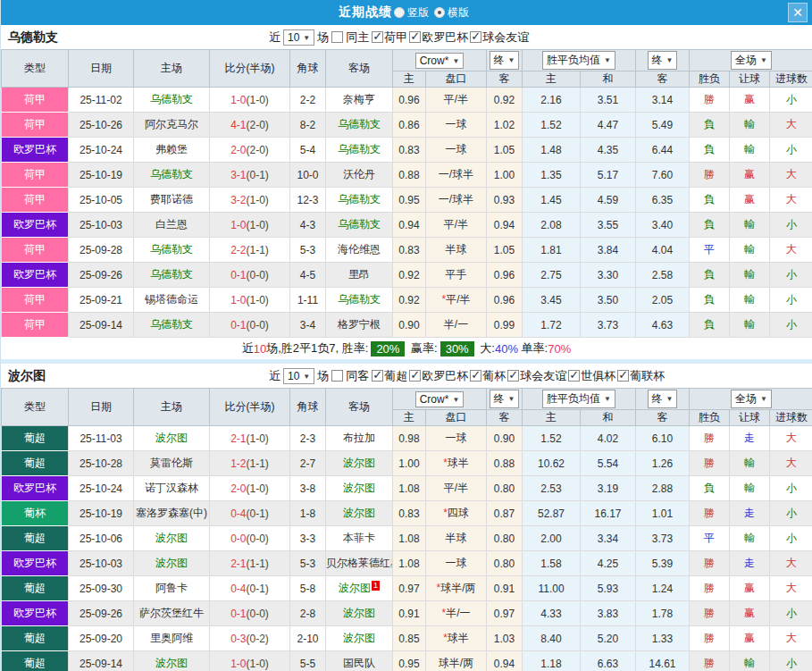  I want to click on match-date: 25-09-14, so click(102, 661).